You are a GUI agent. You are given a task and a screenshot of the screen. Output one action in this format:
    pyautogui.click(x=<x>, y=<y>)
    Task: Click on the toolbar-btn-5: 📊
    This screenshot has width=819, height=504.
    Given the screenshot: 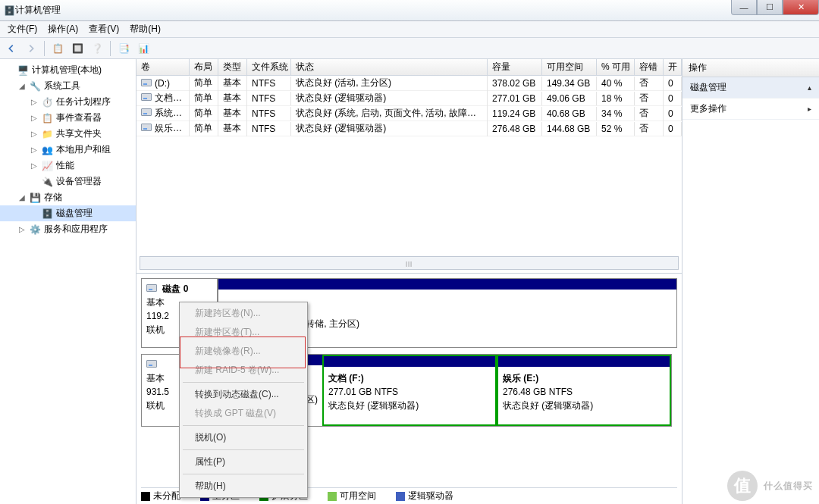 What is the action you would take?
    pyautogui.click(x=143, y=49)
    